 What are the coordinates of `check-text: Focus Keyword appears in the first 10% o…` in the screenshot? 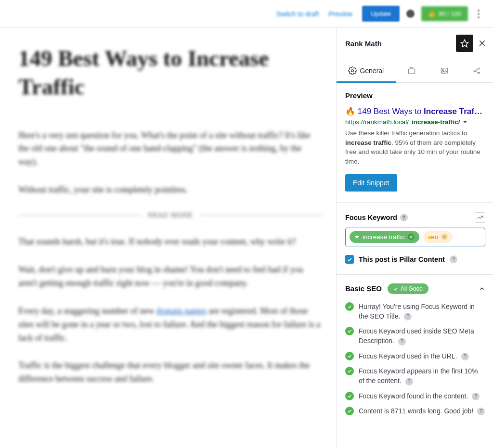 It's located at (418, 376).